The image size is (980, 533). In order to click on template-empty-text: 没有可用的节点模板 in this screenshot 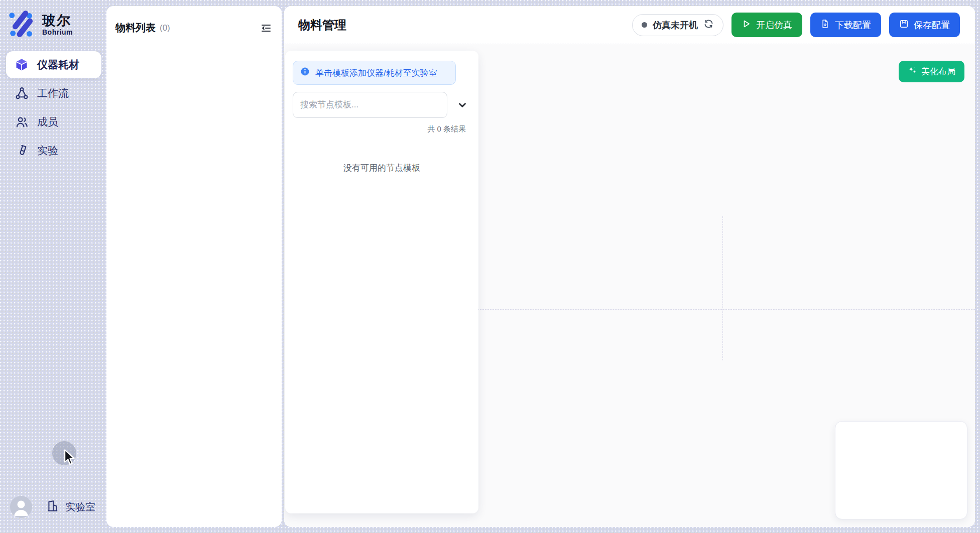, I will do `click(382, 168)`.